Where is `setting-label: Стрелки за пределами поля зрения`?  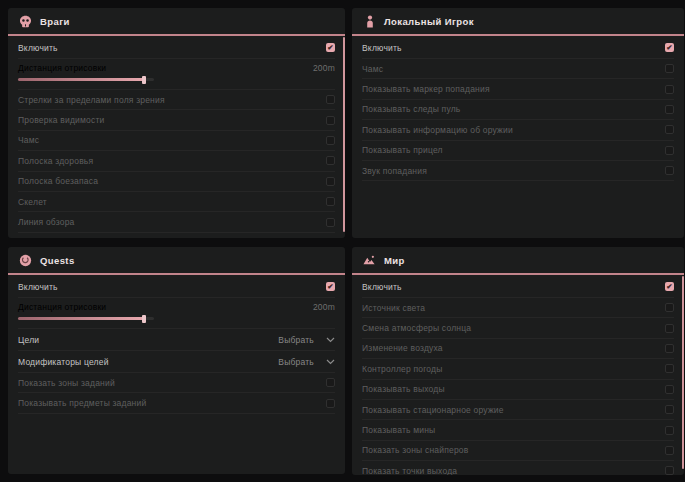
setting-label: Стрелки за пределами поля зрения is located at coordinates (92, 100).